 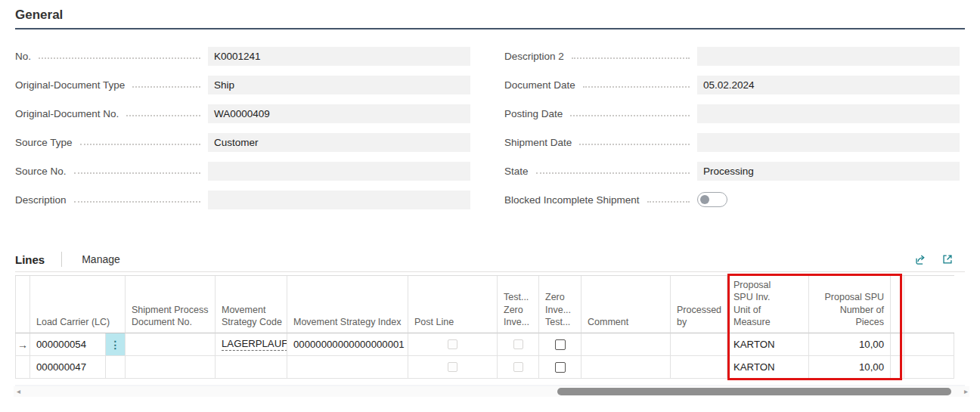 What do you see at coordinates (829, 85) in the screenshot?
I see `document-date-field: 05.02.2024` at bounding box center [829, 85].